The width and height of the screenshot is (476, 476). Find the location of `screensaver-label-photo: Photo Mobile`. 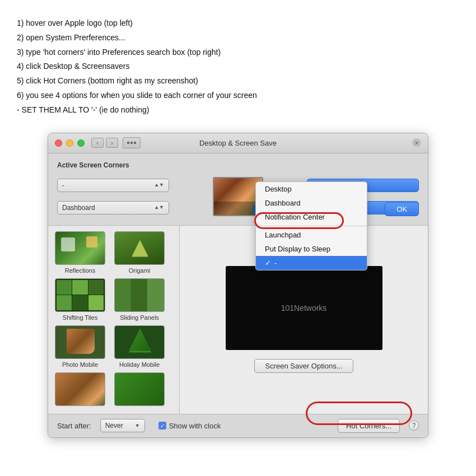

screensaver-label-photo: Photo Mobile is located at coordinates (80, 365).